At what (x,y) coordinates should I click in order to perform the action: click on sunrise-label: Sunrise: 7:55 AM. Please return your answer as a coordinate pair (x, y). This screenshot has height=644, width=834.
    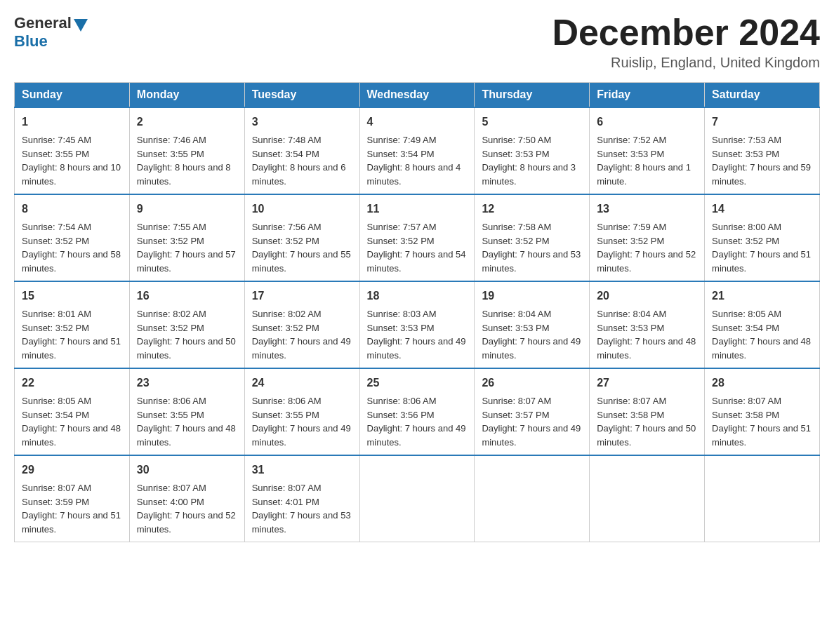
    Looking at the image, I should click on (171, 227).